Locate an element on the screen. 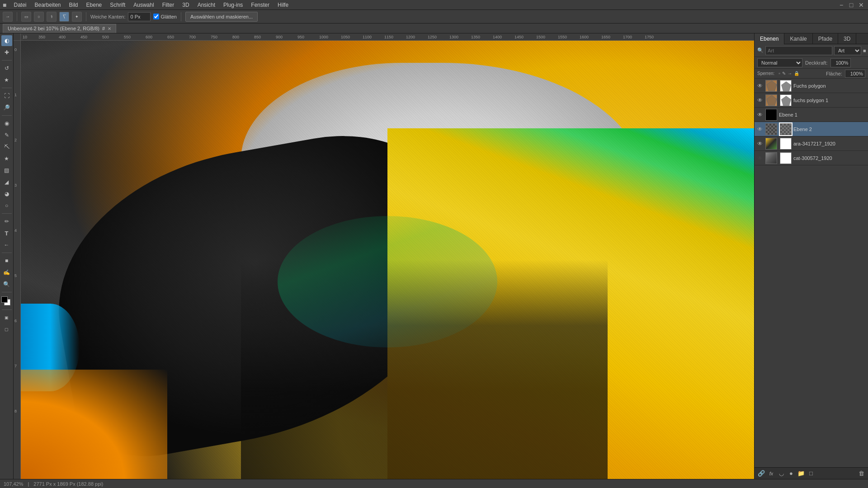 Image resolution: width=868 pixels, height=488 pixels. window-minimize-btn: − is located at coordinates (841, 5).